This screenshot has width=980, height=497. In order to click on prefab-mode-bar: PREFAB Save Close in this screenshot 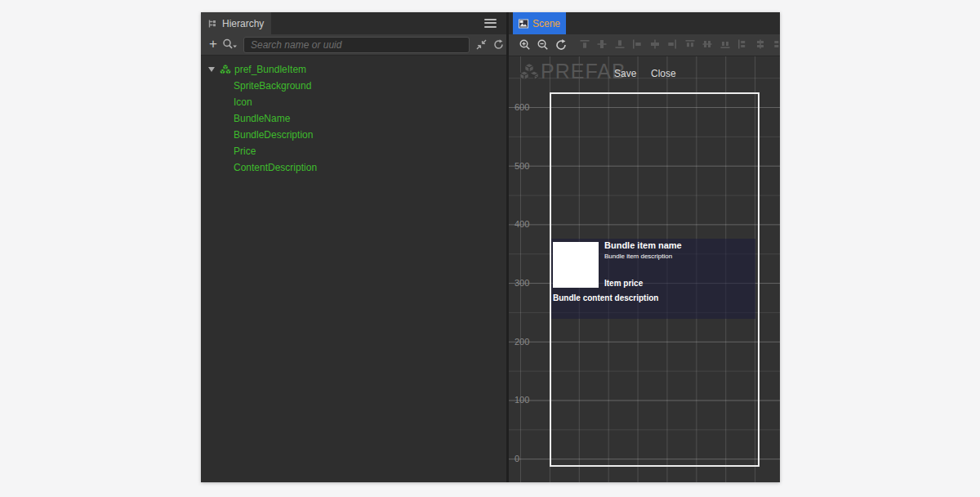, I will do `click(644, 73)`.